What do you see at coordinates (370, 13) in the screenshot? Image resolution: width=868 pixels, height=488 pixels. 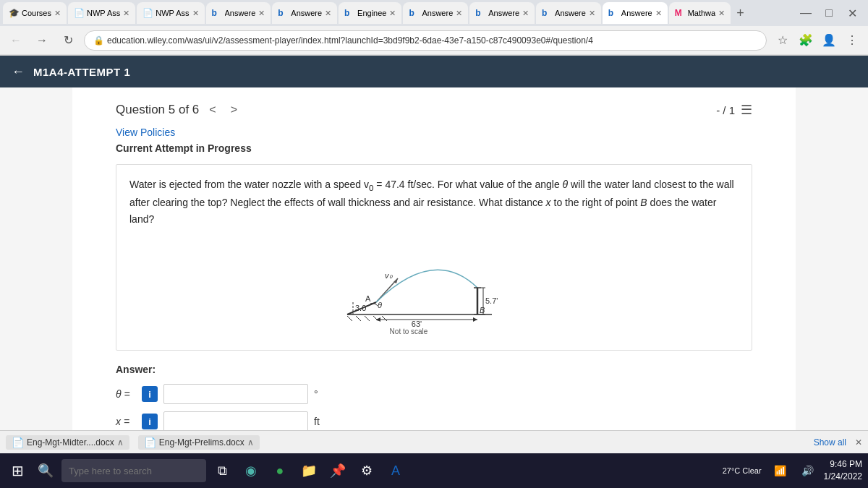 I see `tab-engineer: b Enginee ✕` at bounding box center [370, 13].